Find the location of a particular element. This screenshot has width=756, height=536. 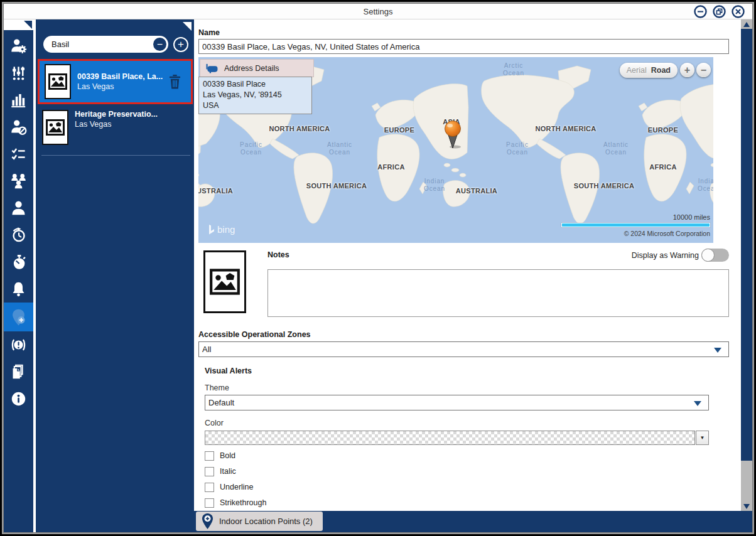

scrollbar-thumb is located at coordinates (747, 245).